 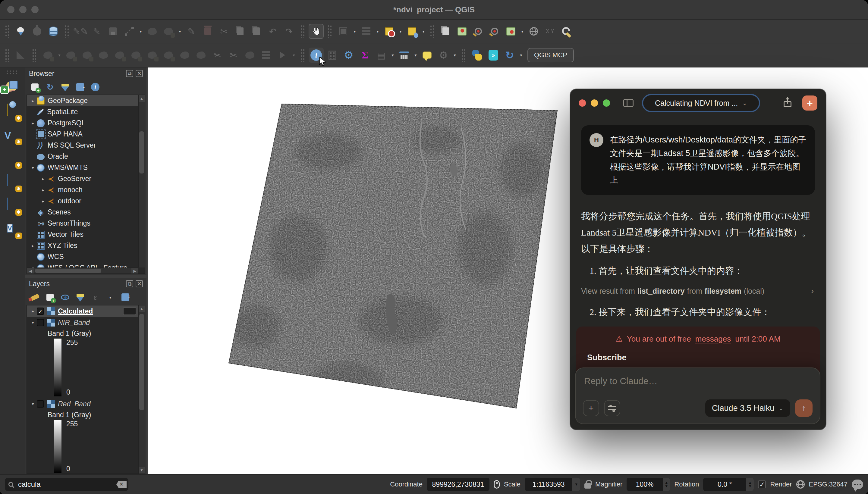 I want to click on geocoder-dropdown: ▾, so click(x=521, y=55).